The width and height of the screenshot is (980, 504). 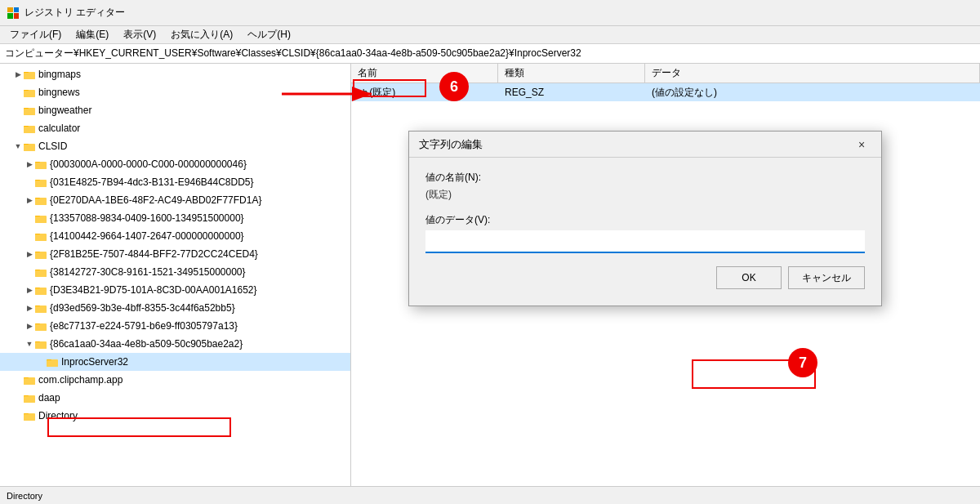 What do you see at coordinates (490, 54) in the screenshot?
I see `address-bar: コンピューター¥HKEY_CURRENT_USER¥Software¥Class…` at bounding box center [490, 54].